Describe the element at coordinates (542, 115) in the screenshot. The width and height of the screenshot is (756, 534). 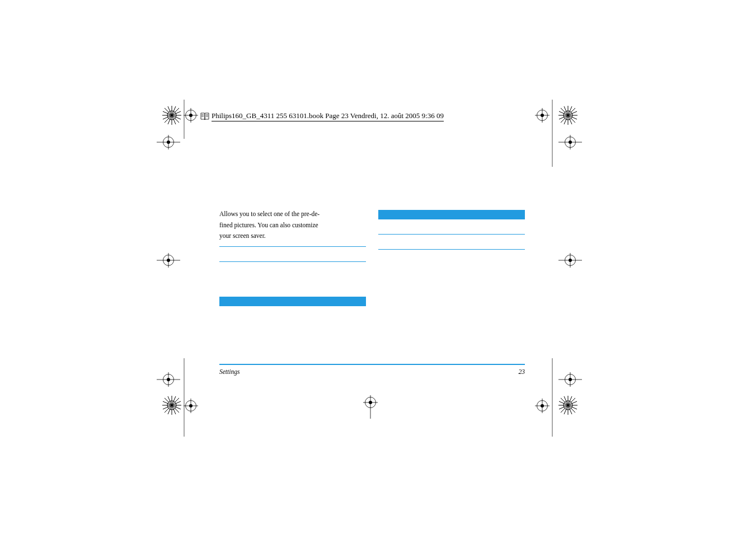
I see `register-cross-top-right` at that location.